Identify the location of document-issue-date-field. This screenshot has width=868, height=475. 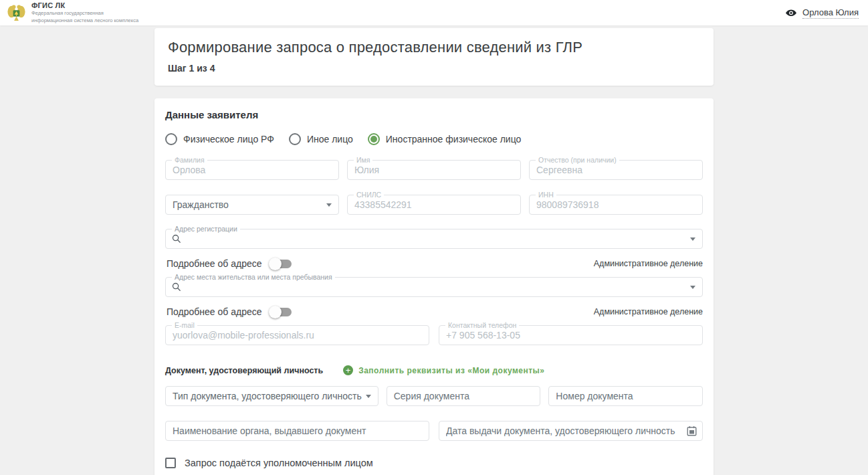
(571, 431).